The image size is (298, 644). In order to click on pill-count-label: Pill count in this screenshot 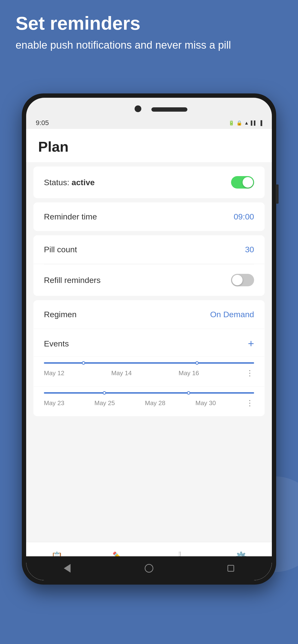, I will do `click(61, 250)`.